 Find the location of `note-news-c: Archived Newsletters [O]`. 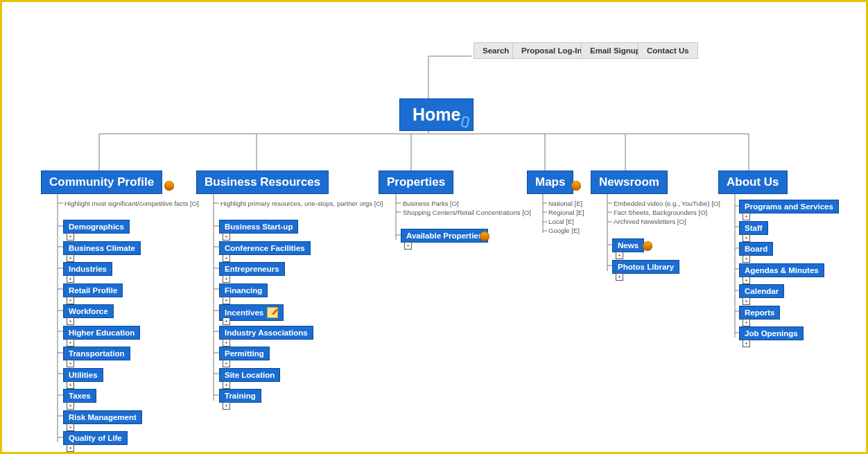

note-news-c: Archived Newsletters [O] is located at coordinates (650, 222).